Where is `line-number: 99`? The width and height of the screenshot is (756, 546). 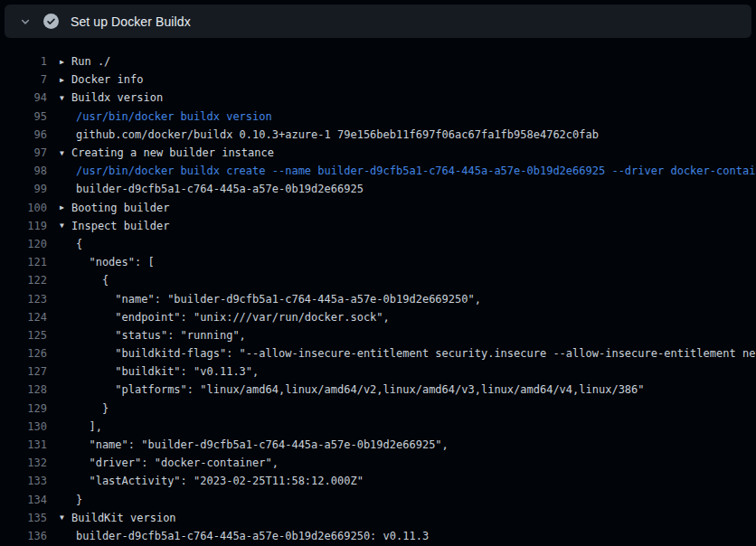 line-number: 99 is located at coordinates (24, 189).